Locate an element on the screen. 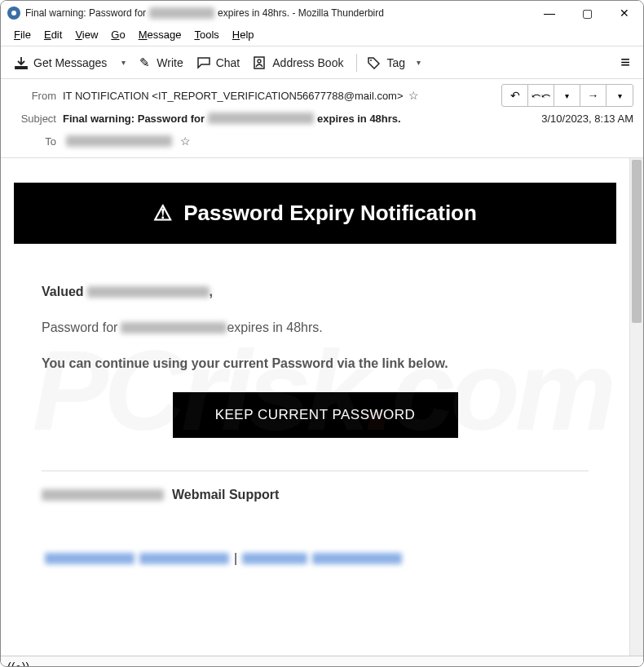 This screenshot has width=644, height=667. window-controls: — ▢ ✕ is located at coordinates (587, 13).